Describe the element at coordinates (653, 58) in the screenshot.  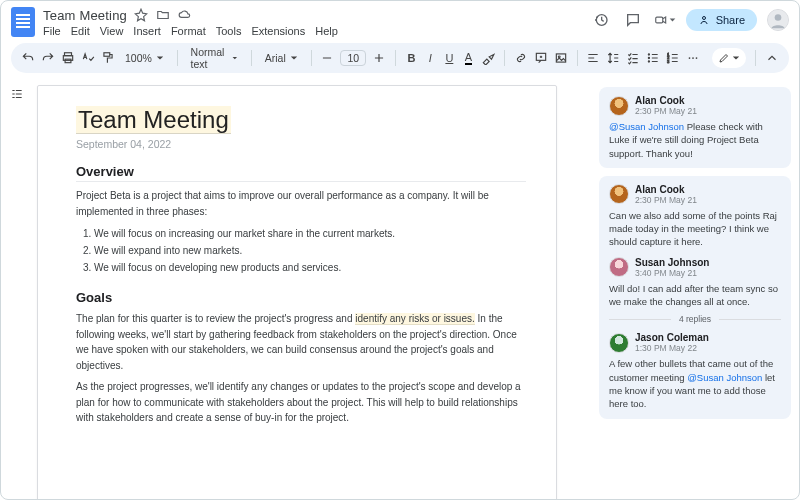
I see `bulleted-list-icon` at that location.